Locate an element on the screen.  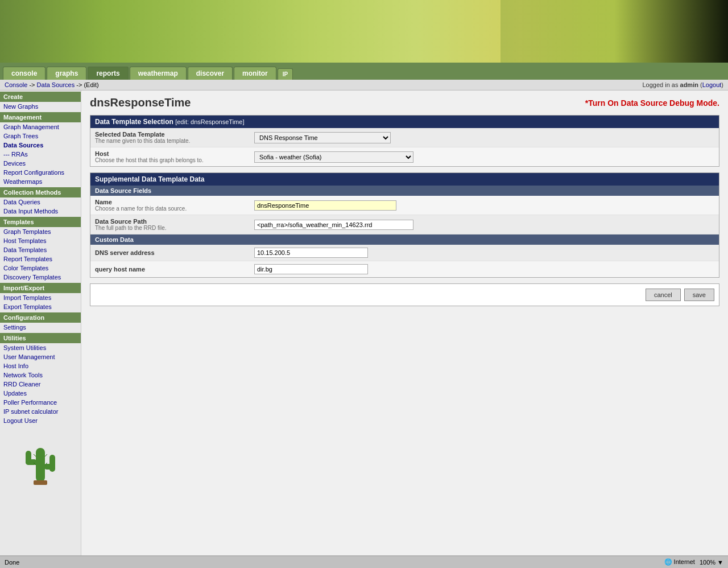
dns-server-address-input is located at coordinates (311, 253).